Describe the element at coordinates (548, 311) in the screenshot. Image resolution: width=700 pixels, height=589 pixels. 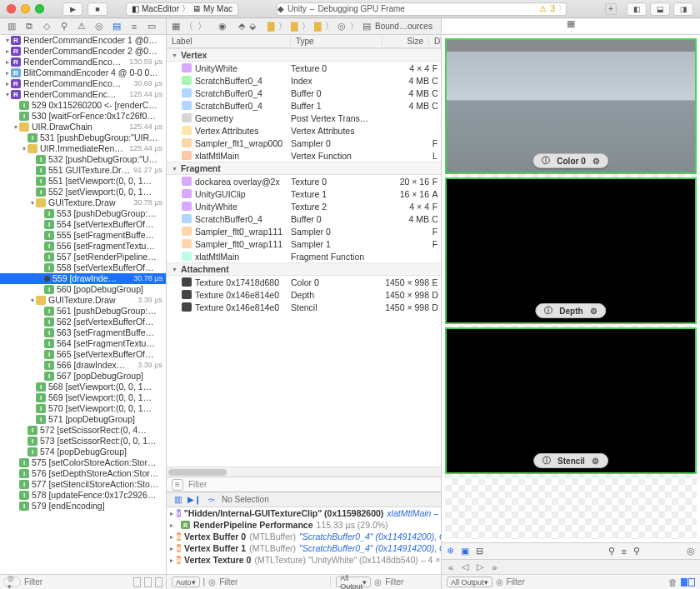
I see `info-icon: ⓘ` at that location.